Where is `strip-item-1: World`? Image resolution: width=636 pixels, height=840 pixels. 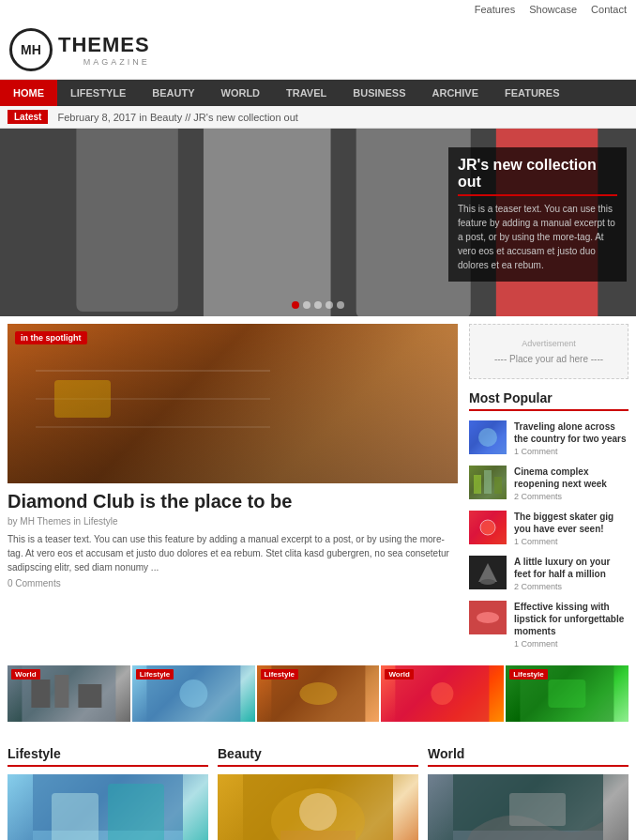 strip-item-1: World is located at coordinates (69, 694).